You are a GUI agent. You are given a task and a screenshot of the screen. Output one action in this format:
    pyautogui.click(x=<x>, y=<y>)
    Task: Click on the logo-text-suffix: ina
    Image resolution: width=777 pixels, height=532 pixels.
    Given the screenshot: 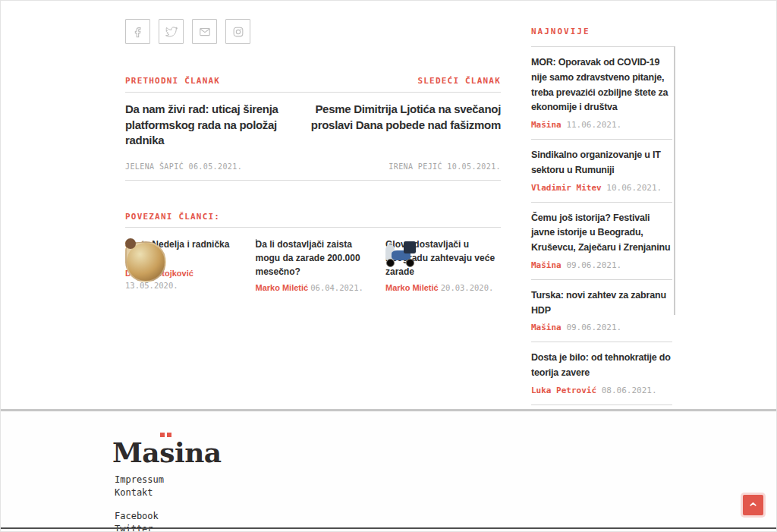 What is the action you would take?
    pyautogui.click(x=198, y=452)
    